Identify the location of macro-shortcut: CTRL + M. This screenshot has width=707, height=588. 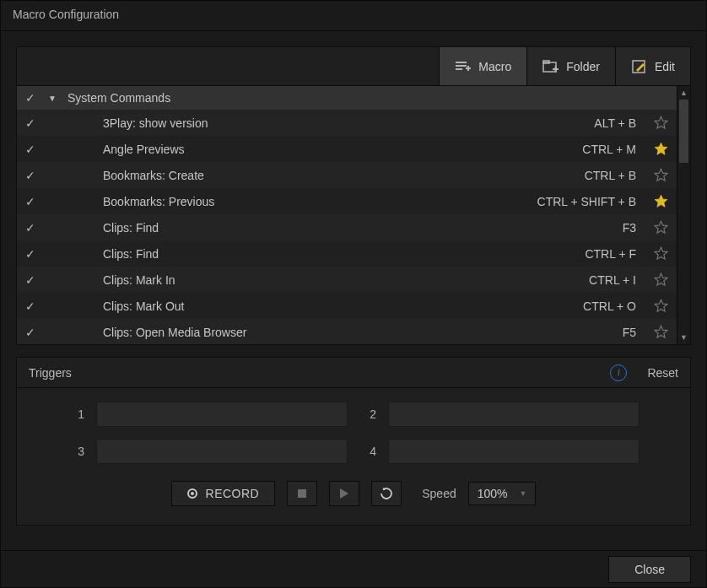
(613, 149).